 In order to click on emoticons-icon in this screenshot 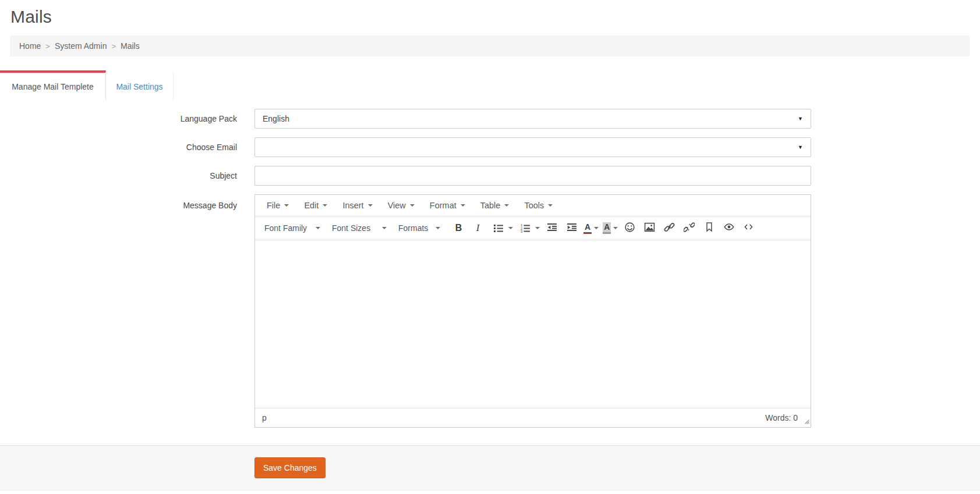, I will do `click(630, 228)`.